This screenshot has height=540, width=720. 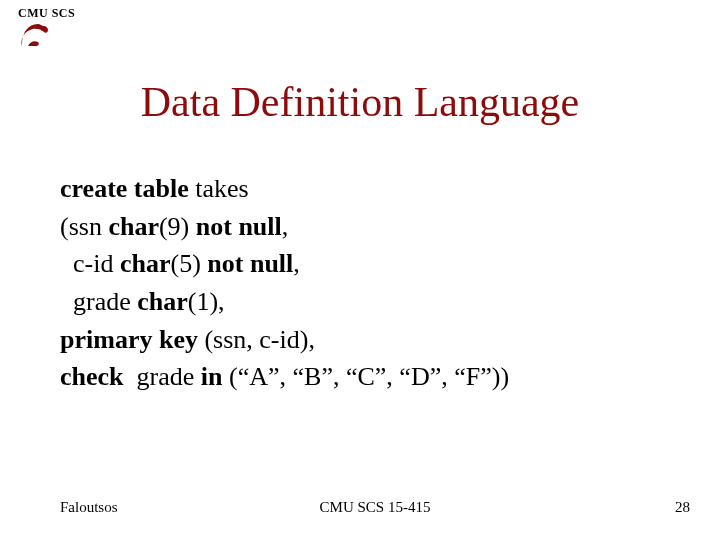 What do you see at coordinates (46, 14) in the screenshot?
I see `header: CMU SCS` at bounding box center [46, 14].